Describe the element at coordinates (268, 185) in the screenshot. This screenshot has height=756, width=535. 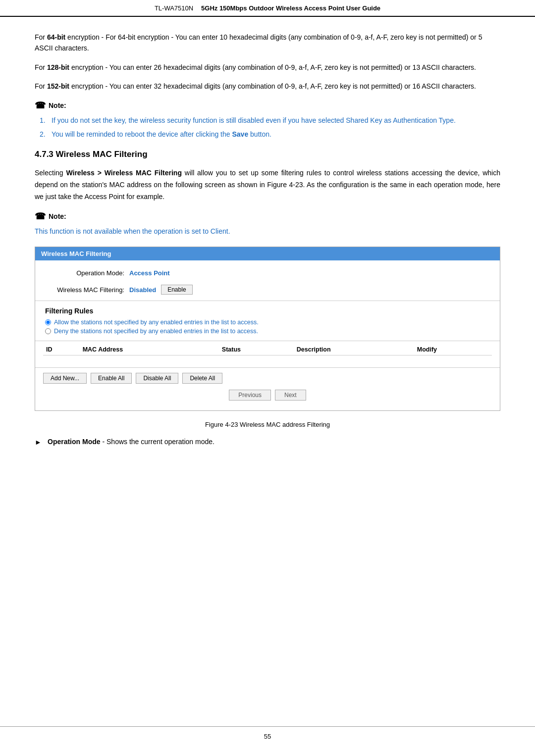
I see `section-intro: Selecting Wireless > Wireless MAC Filter…` at that location.